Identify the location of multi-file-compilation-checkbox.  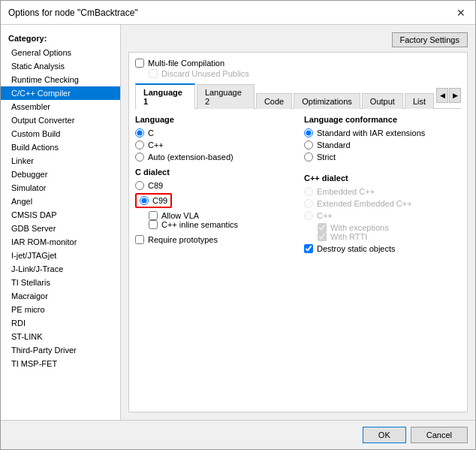
(140, 63).